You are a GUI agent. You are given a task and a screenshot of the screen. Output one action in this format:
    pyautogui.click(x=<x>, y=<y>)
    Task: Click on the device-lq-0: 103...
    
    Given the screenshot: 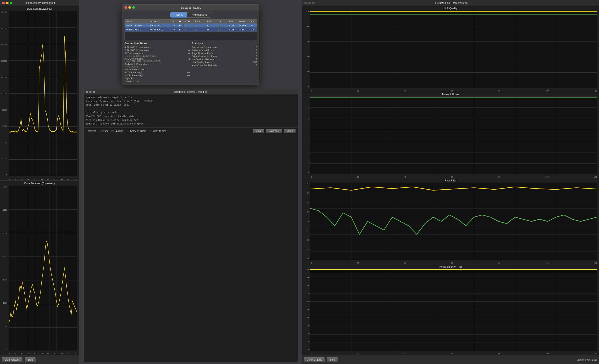 What is the action you would take?
    pyautogui.click(x=222, y=26)
    